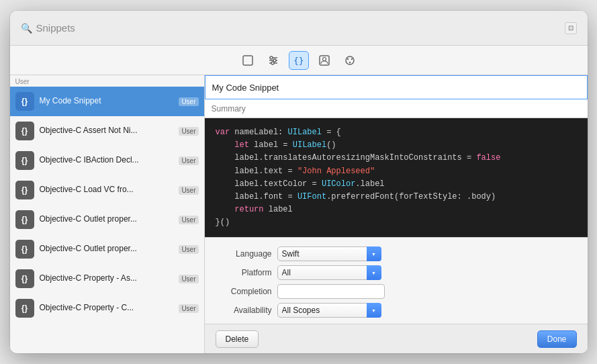 Image resolution: width=597 pixels, height=364 pixels. I want to click on sidebar-item-label-5: Objective-C Outlet proper..., so click(107, 249).